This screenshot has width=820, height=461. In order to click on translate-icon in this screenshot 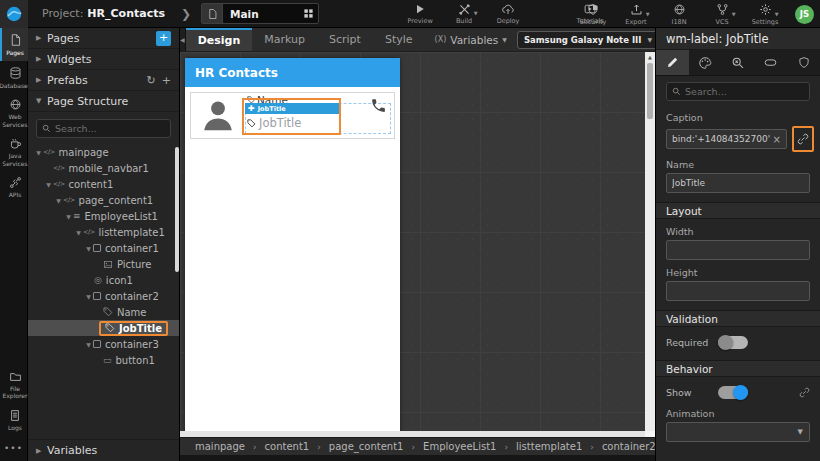, I will do `click(680, 10)`.